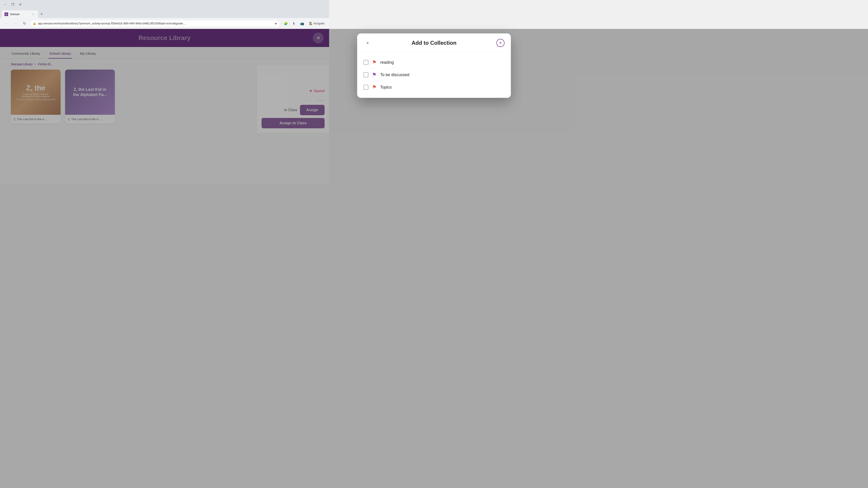 The height and width of the screenshot is (488, 868). Describe the element at coordinates (294, 24) in the screenshot. I see `download-icon: ⬇` at that location.